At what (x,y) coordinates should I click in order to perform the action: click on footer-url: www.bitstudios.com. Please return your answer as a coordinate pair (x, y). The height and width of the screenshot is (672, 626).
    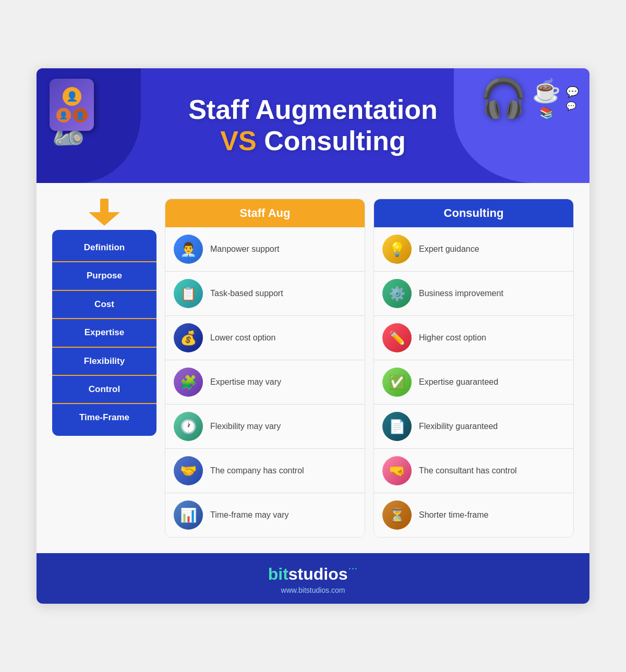
    Looking at the image, I should click on (313, 590).